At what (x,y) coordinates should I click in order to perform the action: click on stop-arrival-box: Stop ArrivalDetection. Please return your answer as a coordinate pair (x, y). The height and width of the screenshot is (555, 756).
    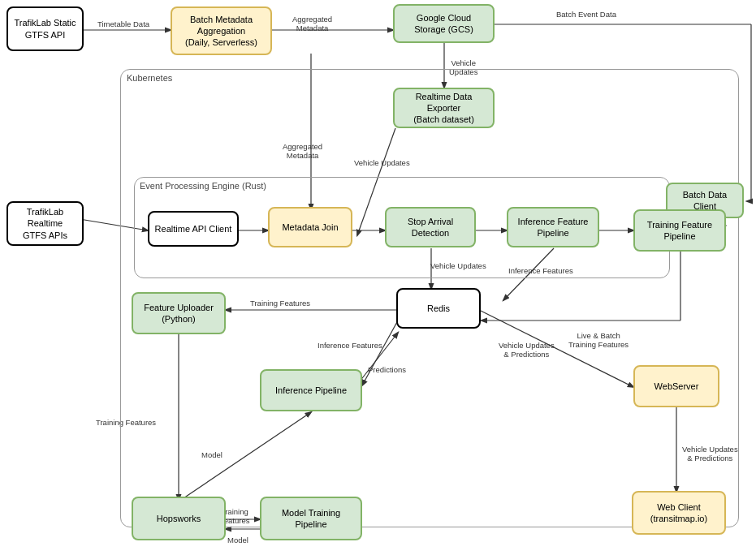
    Looking at the image, I should click on (430, 227).